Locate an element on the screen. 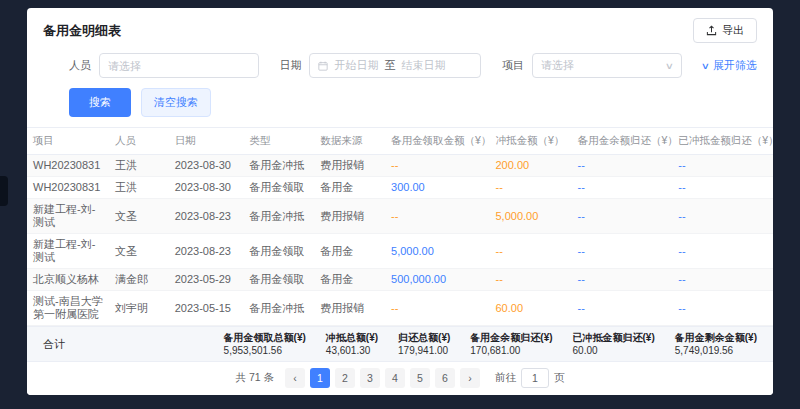 The height and width of the screenshot is (409, 800). cell-amount-offset: 60.00 is located at coordinates (530, 308).